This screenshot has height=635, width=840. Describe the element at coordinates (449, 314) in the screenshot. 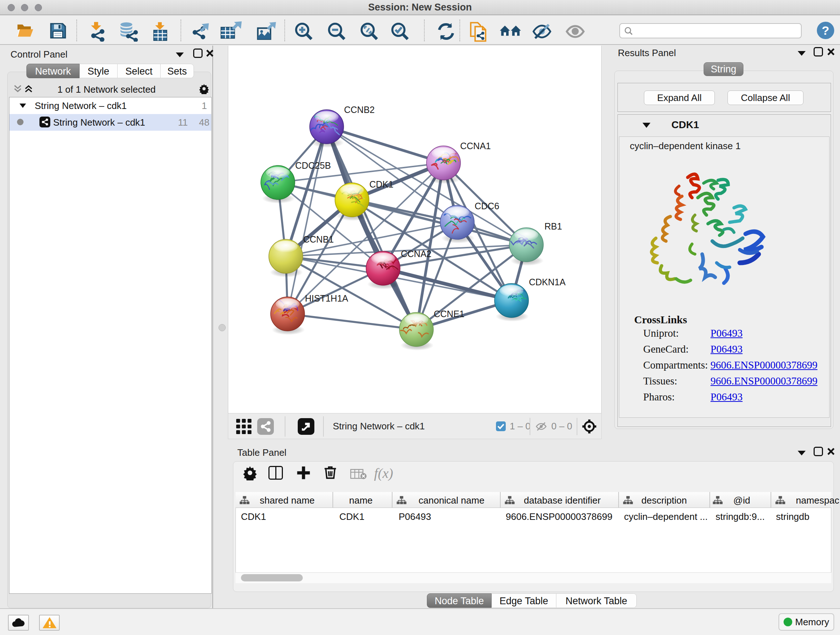

I see `svg-text: CCNE1` at that location.